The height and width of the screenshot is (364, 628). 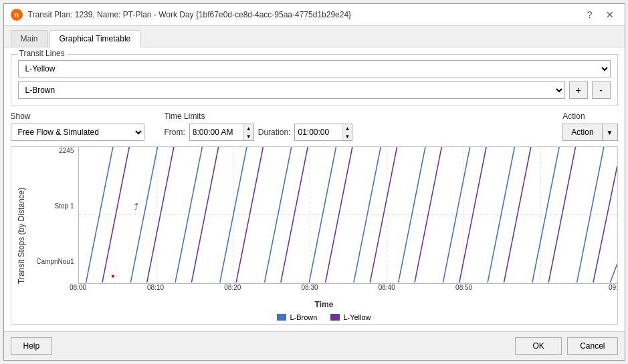 What do you see at coordinates (249, 128) in the screenshot?
I see `from-spin-up: ▲` at bounding box center [249, 128].